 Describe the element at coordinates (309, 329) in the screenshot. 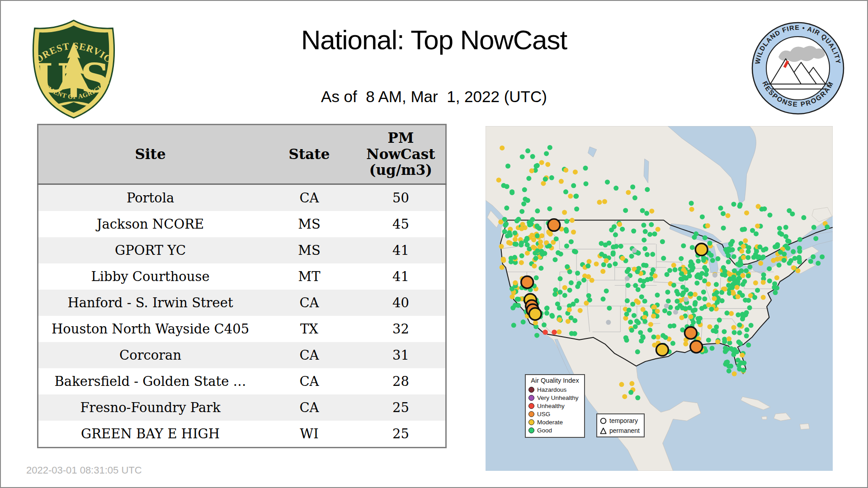

I see `state-cell: TX` at that location.